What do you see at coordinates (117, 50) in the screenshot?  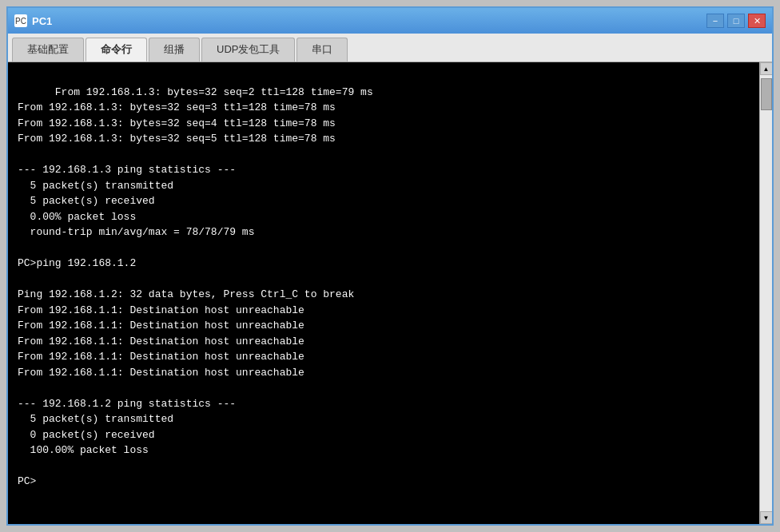 I see `tab-command-line: 命令行` at bounding box center [117, 50].